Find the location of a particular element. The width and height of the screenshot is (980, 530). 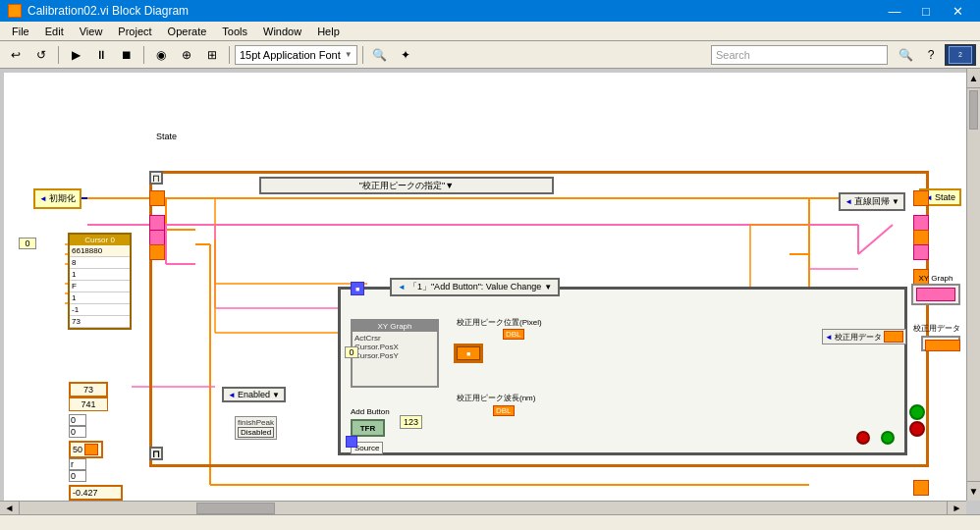

menu-operate: Operate is located at coordinates (188, 31).